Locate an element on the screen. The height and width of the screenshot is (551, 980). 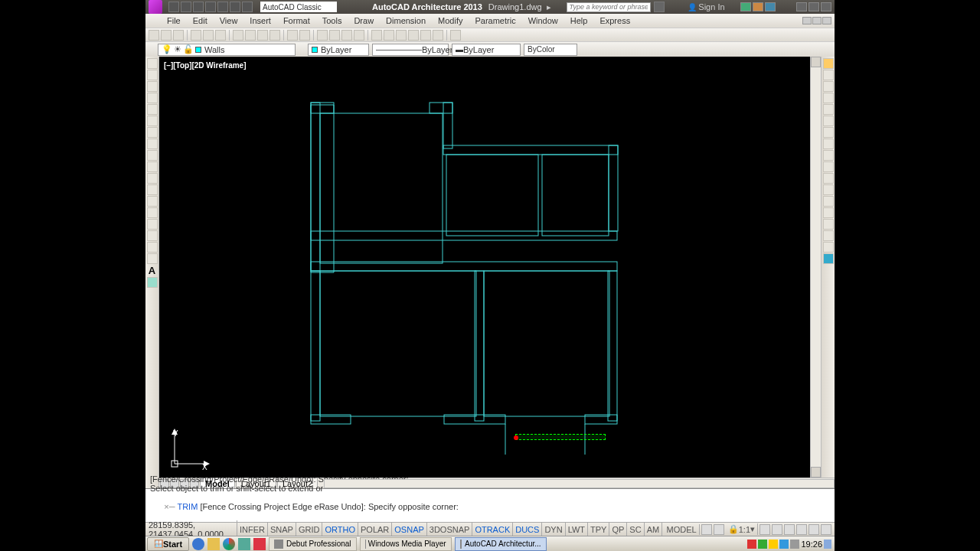
signin-button: 👤 Sign In is located at coordinates (706, 7).